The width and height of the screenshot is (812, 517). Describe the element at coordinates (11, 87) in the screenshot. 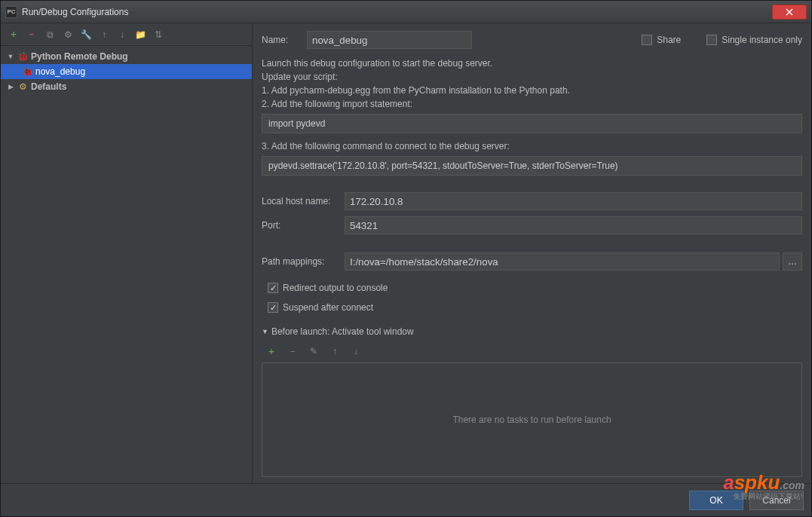

I see `chevron-right-icon: ▶` at that location.